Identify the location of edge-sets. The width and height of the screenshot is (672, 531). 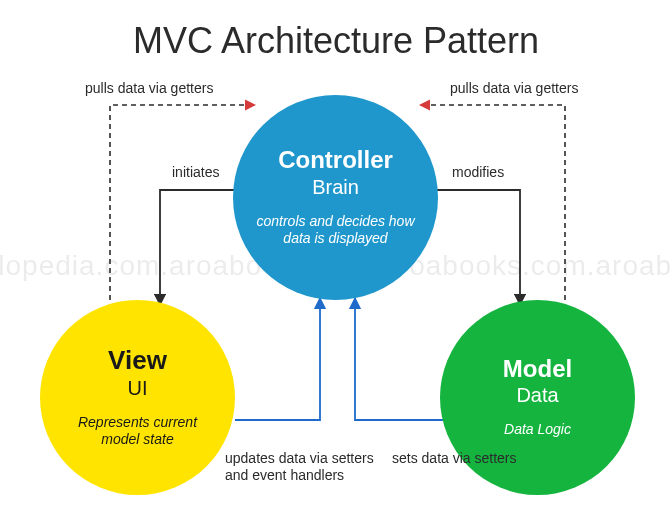
(400, 359).